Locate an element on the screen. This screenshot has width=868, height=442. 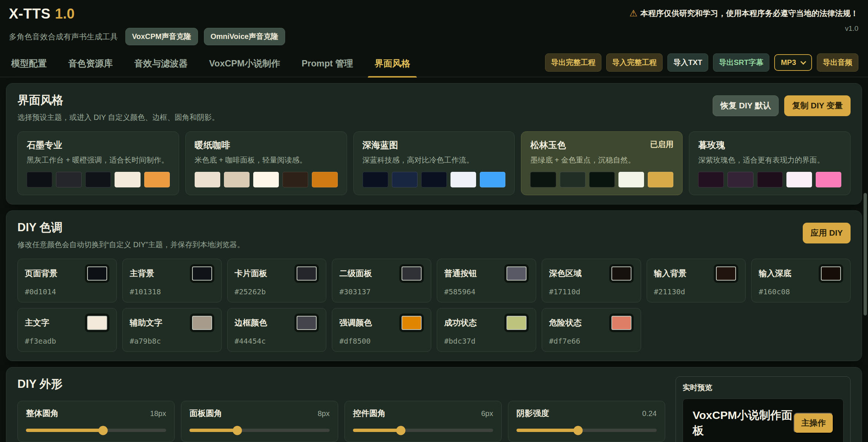
theme-desc-2: 深蓝科技感，高对比冷色工作流。 is located at coordinates (434, 160).